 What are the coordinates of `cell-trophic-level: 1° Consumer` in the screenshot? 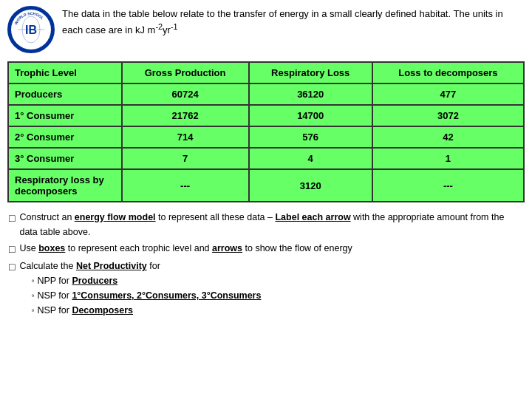 It's located at (65, 115).